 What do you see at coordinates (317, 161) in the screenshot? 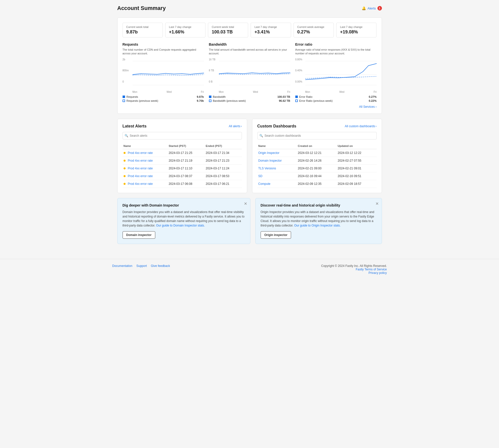
I see `dashboard-created: 2024-02-26 14:26` at bounding box center [317, 161].